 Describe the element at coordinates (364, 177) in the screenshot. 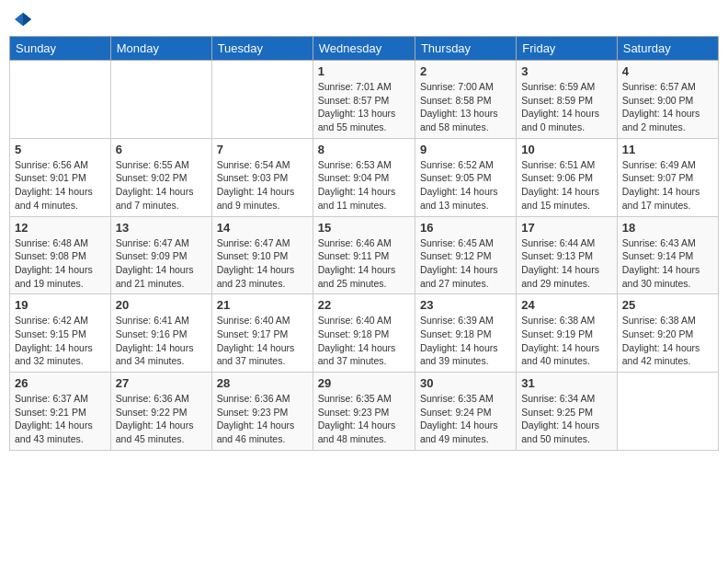

I see `calendar-week-row: 5Sunrise: 6:56 AMSunset: 9:01 PMDaylight…` at that location.